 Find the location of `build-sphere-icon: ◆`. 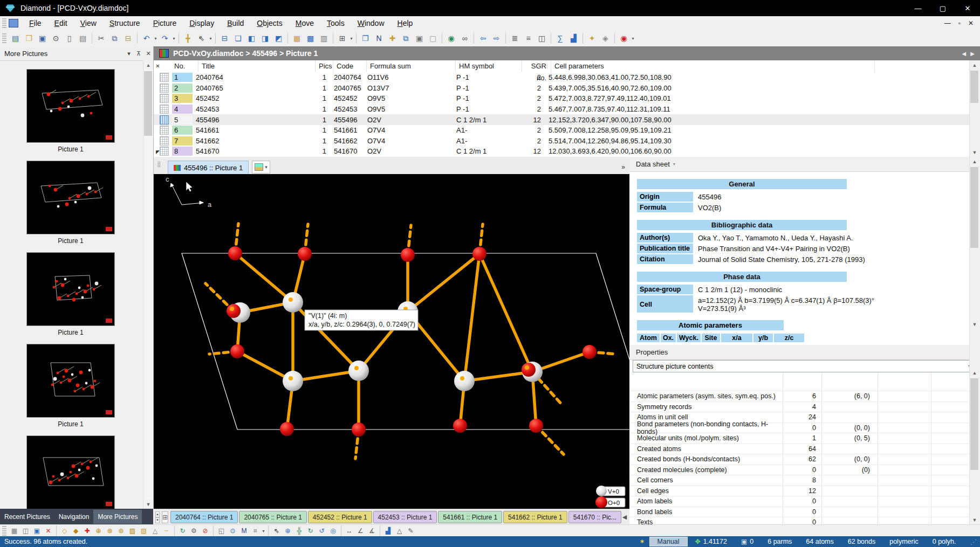

build-sphere-icon: ◆ is located at coordinates (76, 531).